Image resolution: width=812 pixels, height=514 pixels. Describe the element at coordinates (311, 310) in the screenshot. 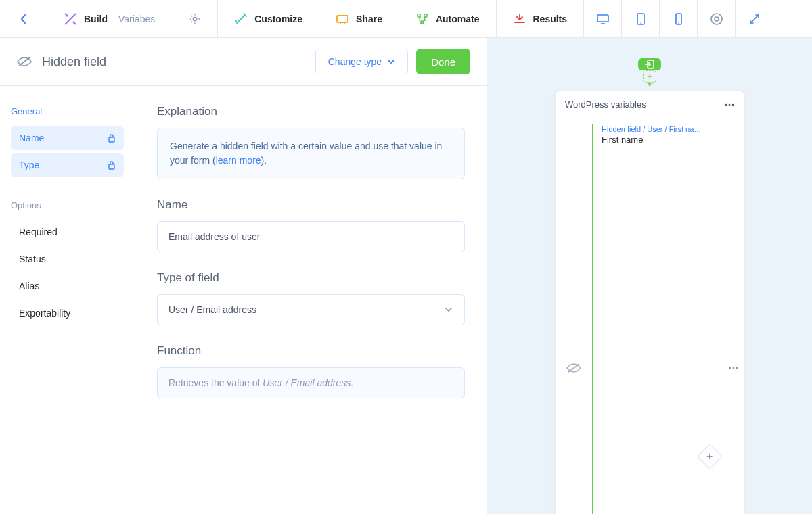

I see `type-select: User / Email address` at that location.